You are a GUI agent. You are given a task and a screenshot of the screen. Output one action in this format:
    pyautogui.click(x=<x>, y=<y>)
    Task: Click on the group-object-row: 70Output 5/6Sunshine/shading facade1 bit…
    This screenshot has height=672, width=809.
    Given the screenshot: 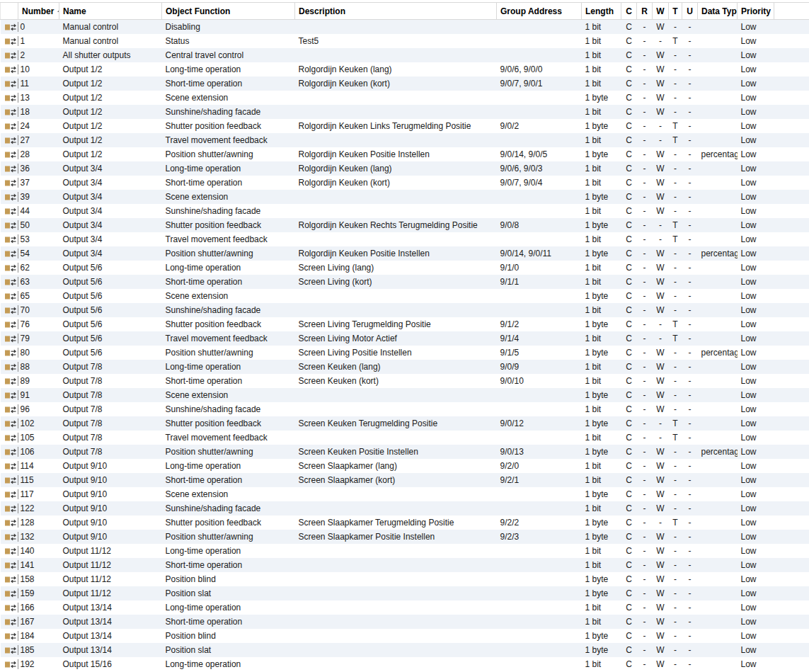 What is the action you would take?
    pyautogui.click(x=405, y=310)
    